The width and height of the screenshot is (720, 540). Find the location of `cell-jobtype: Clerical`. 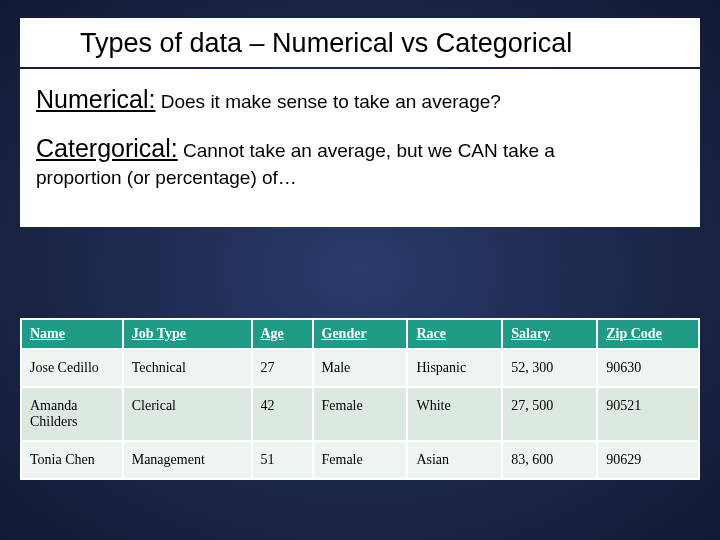

cell-jobtype: Clerical is located at coordinates (188, 414).